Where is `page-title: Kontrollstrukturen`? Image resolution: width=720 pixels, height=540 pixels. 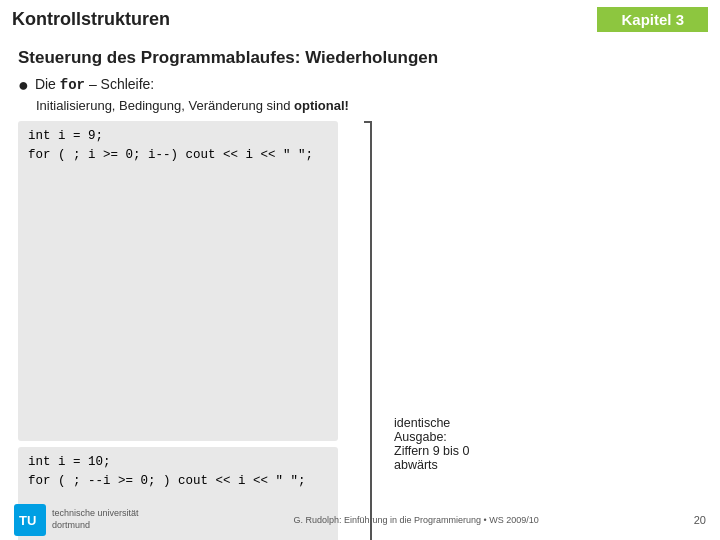 page-title: Kontrollstrukturen is located at coordinates (304, 20).